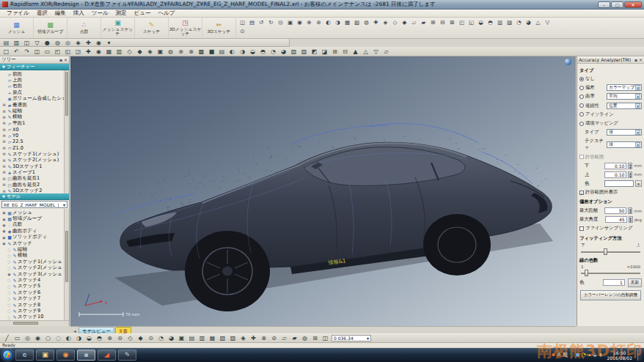 The width and height of the screenshot is (644, 362). What do you see at coordinates (34, 123) in the screenshot?
I see `tree-item: ⊞ ▱ 平面1` at bounding box center [34, 123].